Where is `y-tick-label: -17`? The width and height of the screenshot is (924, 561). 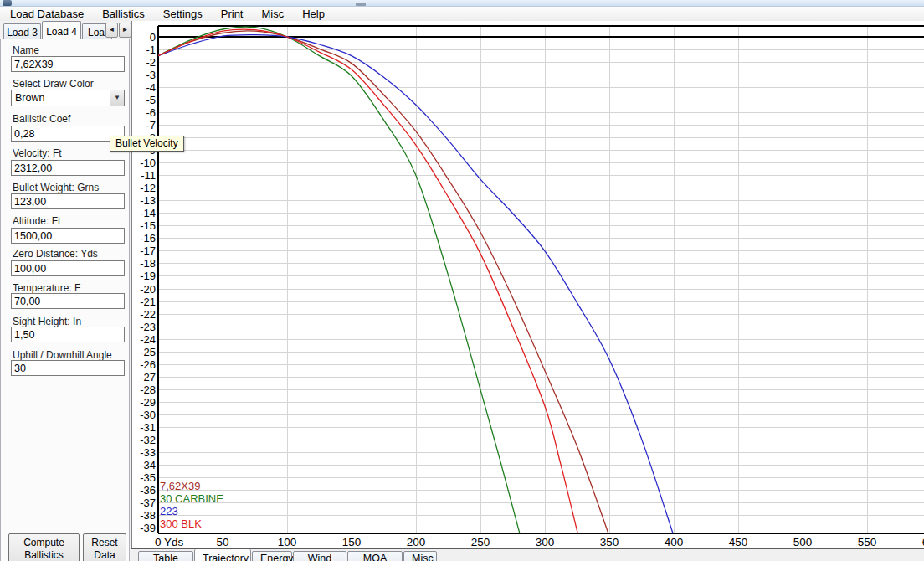
y-tick-label: -17 is located at coordinates (147, 251).